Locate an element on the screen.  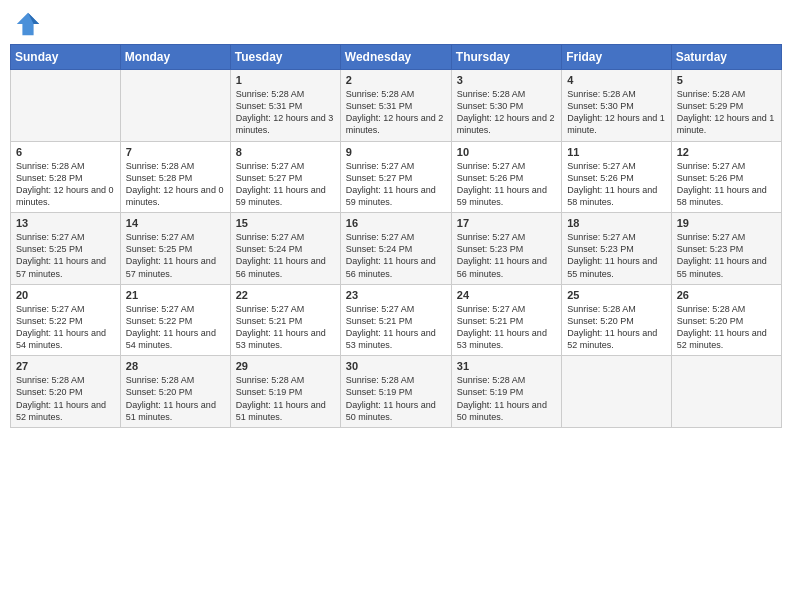
day-number: 29 is located at coordinates (286, 366).